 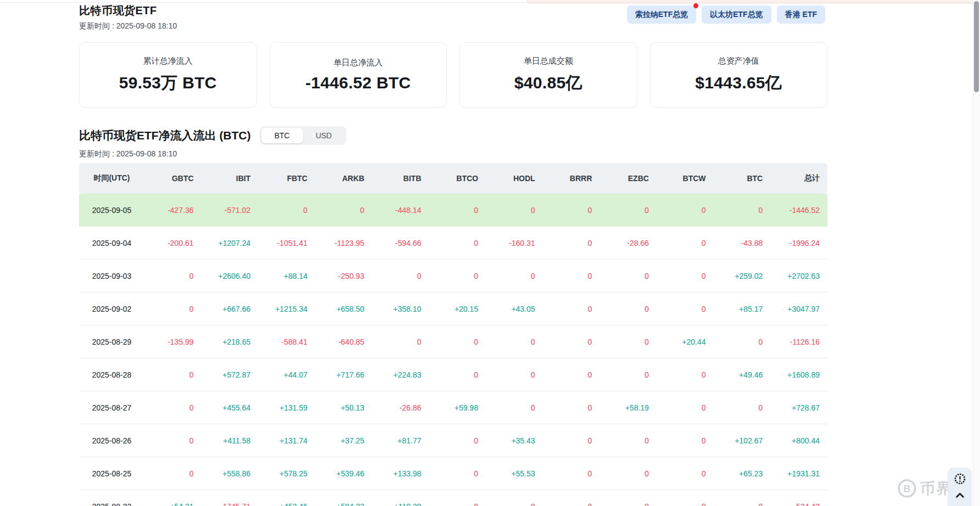 I want to click on toggle-option-usd: USD, so click(x=324, y=136).